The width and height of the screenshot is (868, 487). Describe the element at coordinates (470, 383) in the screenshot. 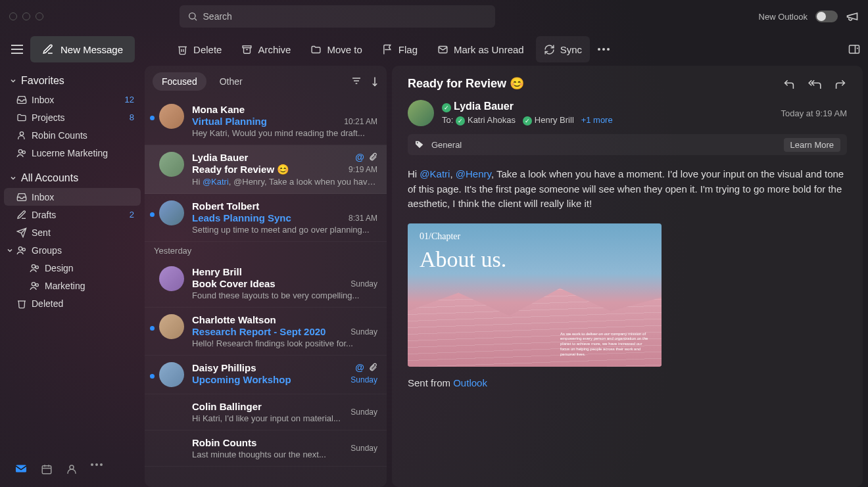

I see `outlook-link: Outlook` at that location.